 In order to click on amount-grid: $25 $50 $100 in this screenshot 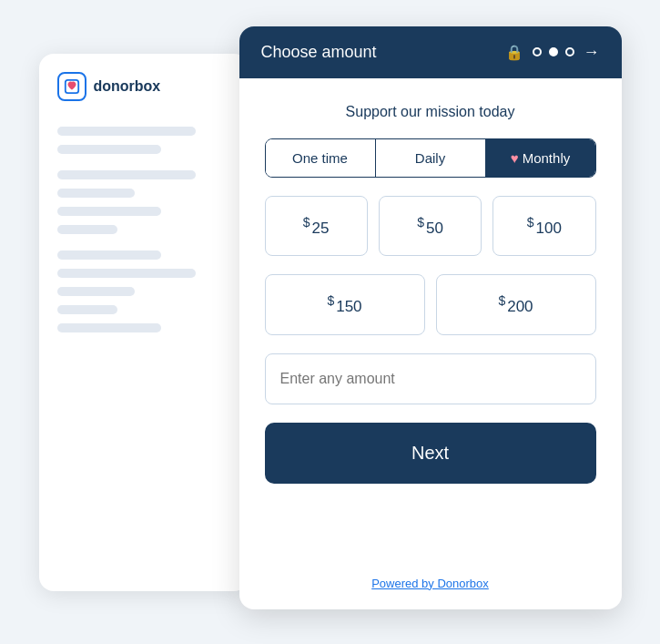, I will do `click(431, 226)`.